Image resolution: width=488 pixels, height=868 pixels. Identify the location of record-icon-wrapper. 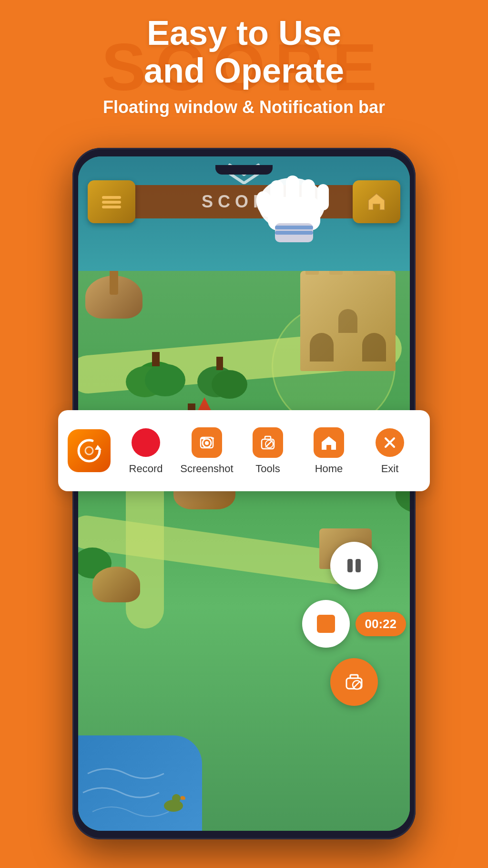
(146, 443).